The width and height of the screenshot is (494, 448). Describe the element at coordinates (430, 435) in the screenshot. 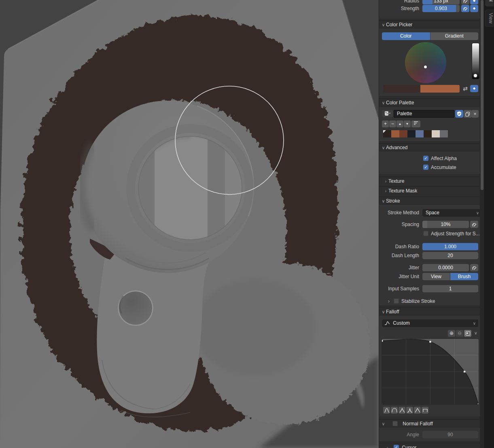

I see `angle-row: Angle 90` at that location.